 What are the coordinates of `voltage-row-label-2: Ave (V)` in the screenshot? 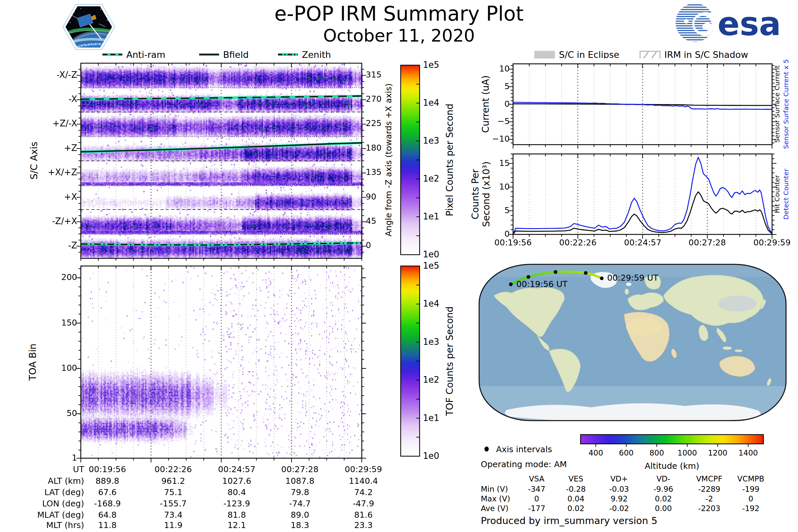 It's located at (495, 509).